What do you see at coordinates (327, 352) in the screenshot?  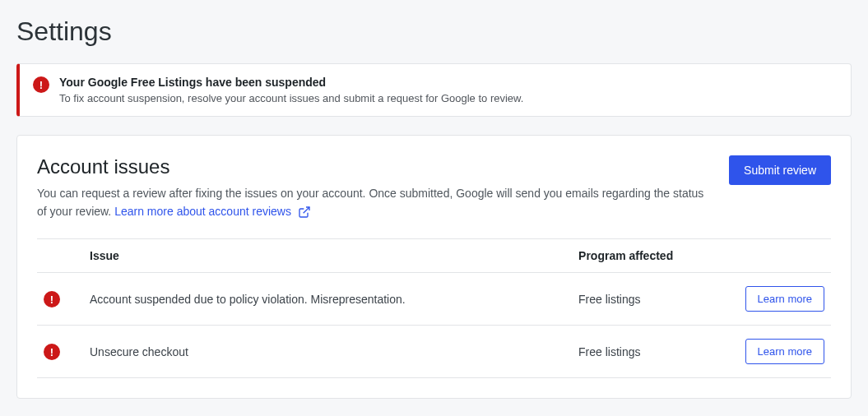 I see `issue-text: Unsecure checkout` at bounding box center [327, 352].